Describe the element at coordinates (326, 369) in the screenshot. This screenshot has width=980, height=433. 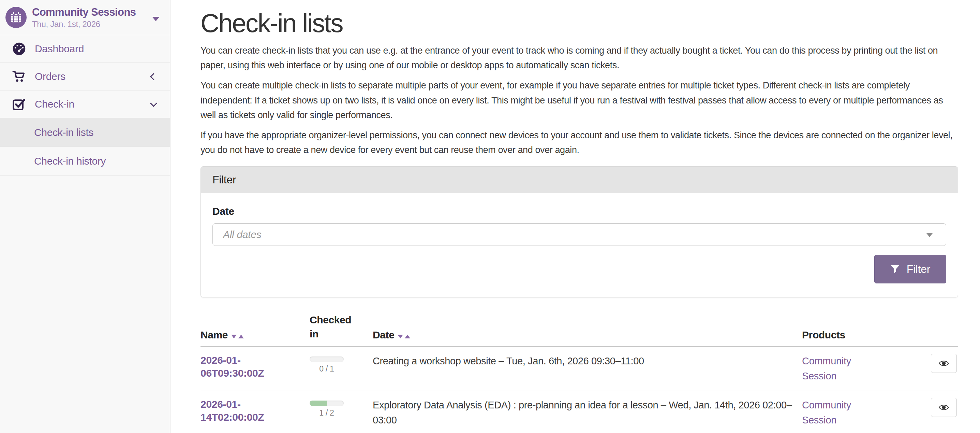
I see `checkin-progress-label: 0 / 1` at that location.